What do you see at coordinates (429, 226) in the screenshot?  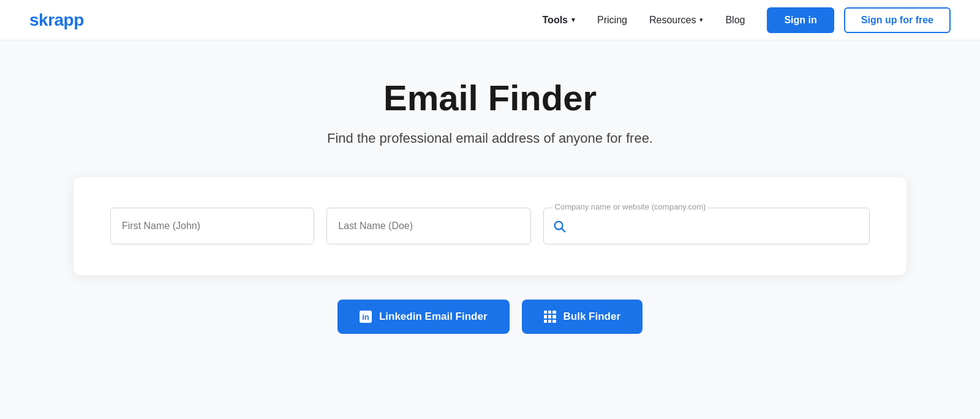 I see `last-name-input` at bounding box center [429, 226].